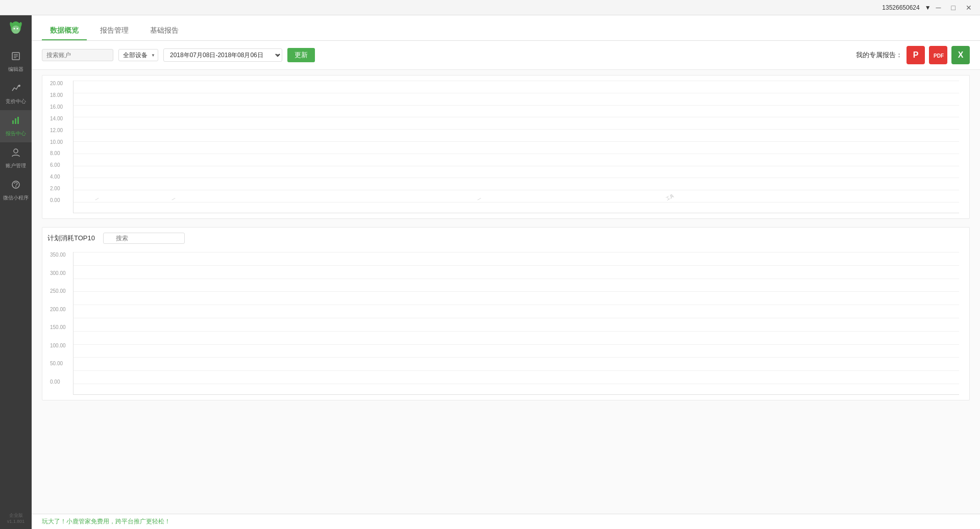  What do you see at coordinates (506, 28) in the screenshot?
I see `top-nav: 数据概览 报告管理 基础报告` at bounding box center [506, 28].